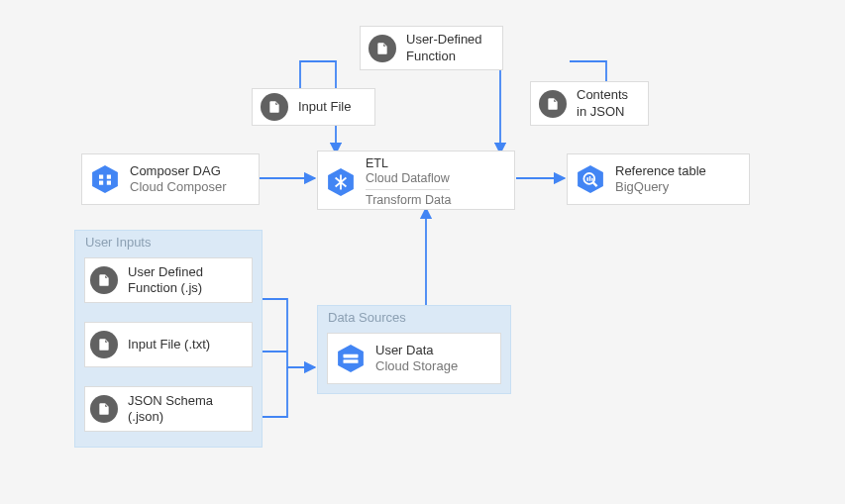 The height and width of the screenshot is (504, 845). What do you see at coordinates (341, 182) in the screenshot?
I see `dataflow-icon` at bounding box center [341, 182].